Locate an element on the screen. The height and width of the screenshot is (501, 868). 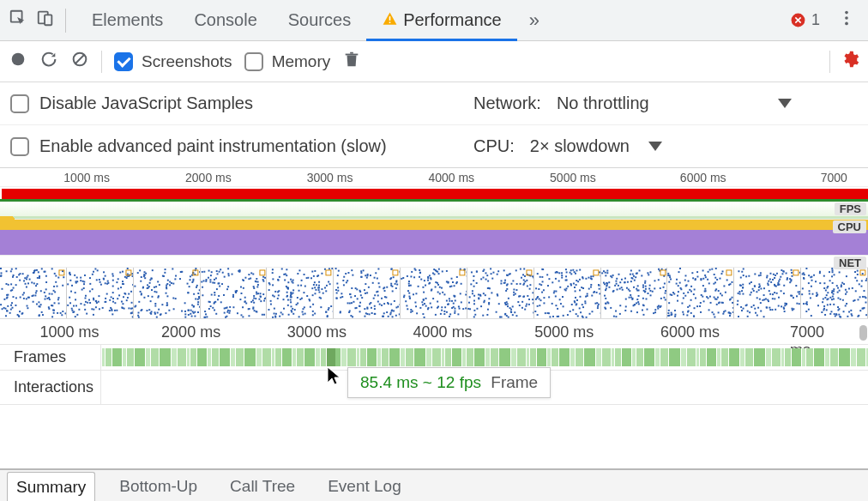
inspect-element-icon is located at coordinates (18, 21).